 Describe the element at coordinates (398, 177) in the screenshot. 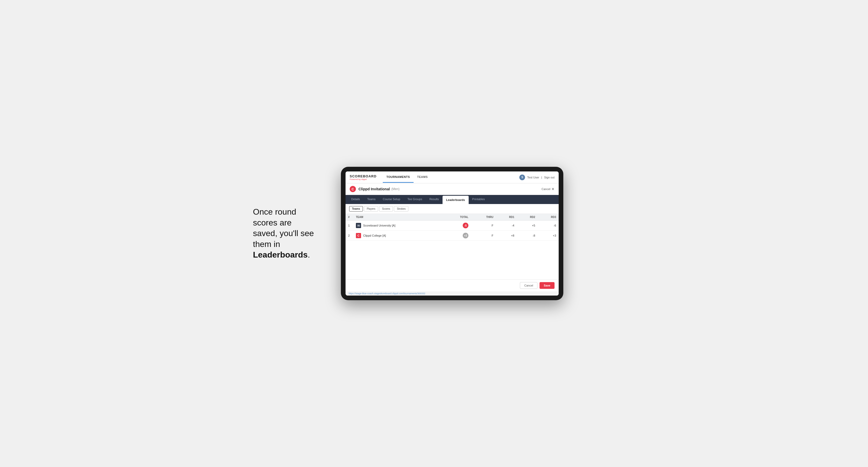

I see `nav-tournaments: TOURNAMENTS` at that location.